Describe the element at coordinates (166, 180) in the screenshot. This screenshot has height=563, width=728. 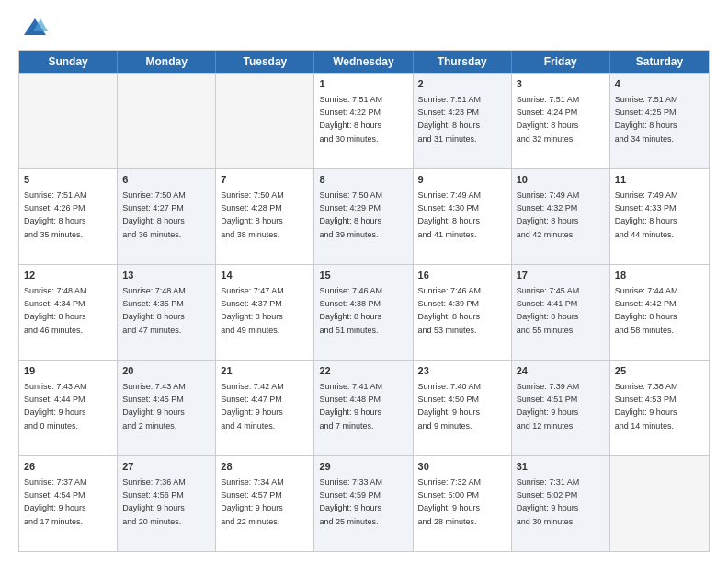
I see `day-number: 6` at that location.